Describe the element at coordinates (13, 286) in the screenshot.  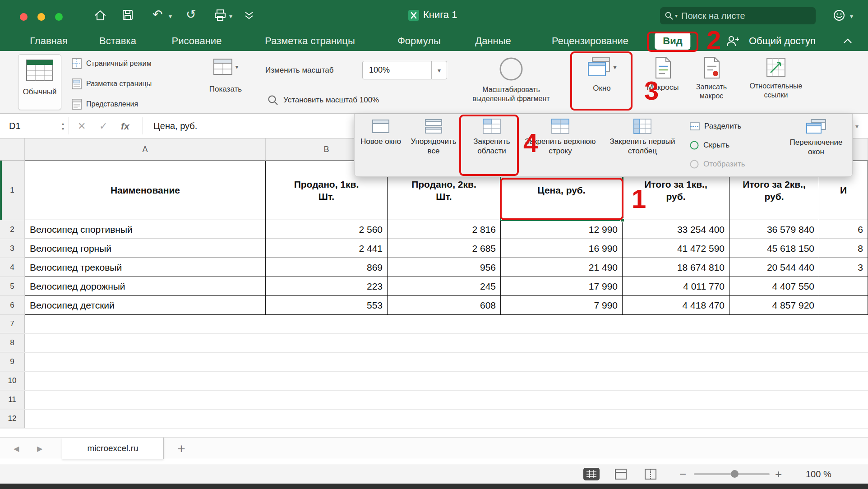
I see `row-number: 5` at that location.